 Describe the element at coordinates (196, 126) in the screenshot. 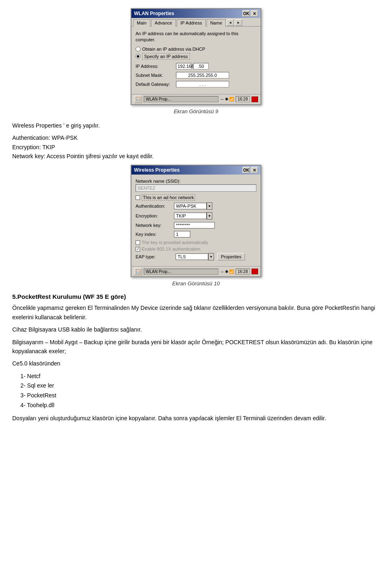

I see `body-text-1: Wireless Properties ' e giriş yapılır.` at that location.